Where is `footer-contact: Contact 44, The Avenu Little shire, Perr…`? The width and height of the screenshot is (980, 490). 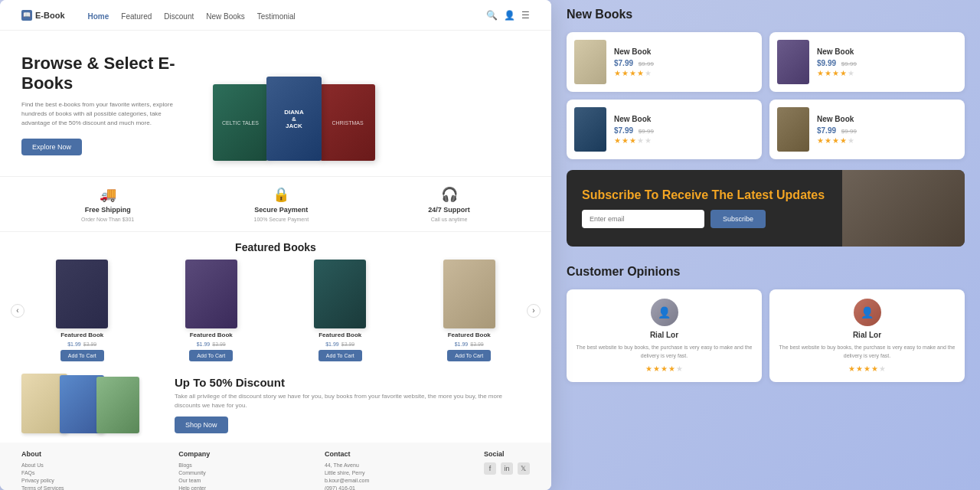 footer-contact: Contact 44, The Avenu Little shire, Perr… is located at coordinates (347, 470).